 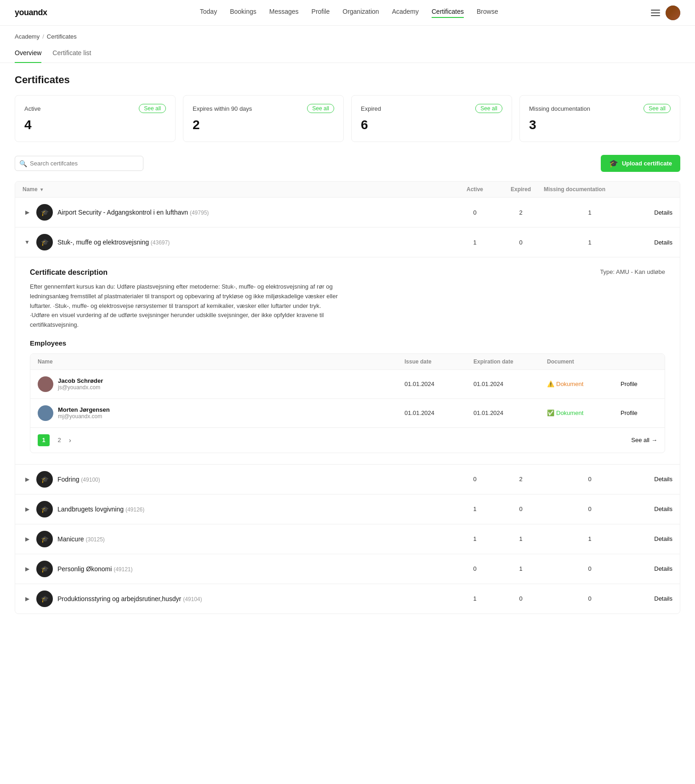 What do you see at coordinates (405, 13) in the screenshot?
I see `nav-academy: Academy` at bounding box center [405, 13].